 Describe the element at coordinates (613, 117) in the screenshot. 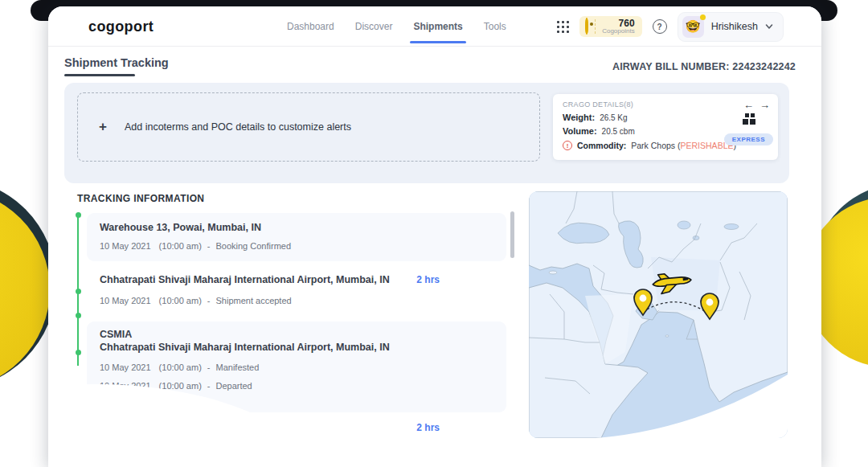

I see `weight-value: 26.5 Kg` at that location.